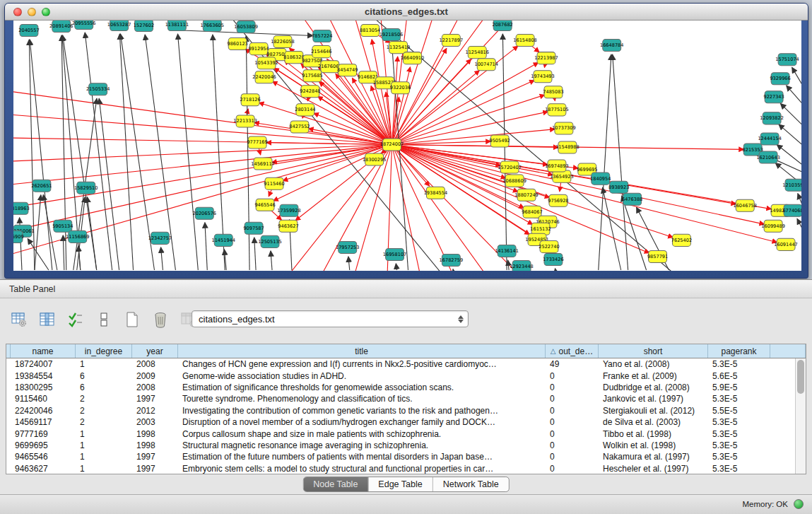  What do you see at coordinates (370, 31) in the screenshot?
I see `graph-node: 8813054` at bounding box center [370, 31].